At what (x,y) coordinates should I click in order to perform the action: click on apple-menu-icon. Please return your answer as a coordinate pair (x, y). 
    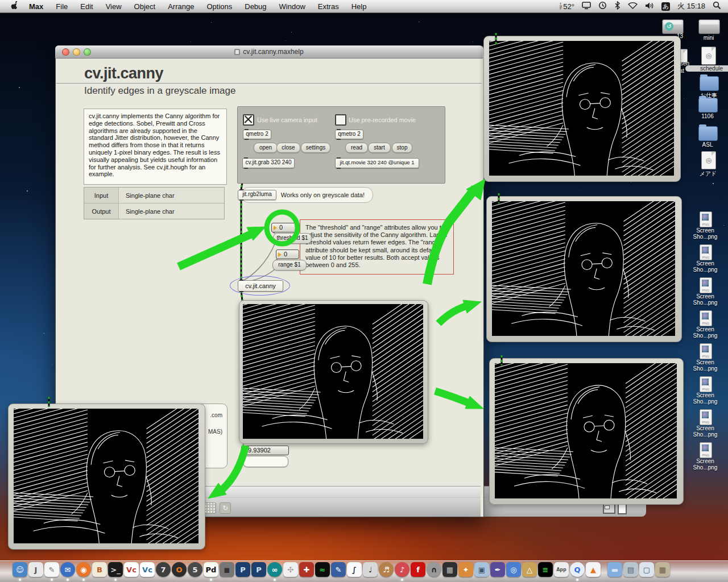
    Looking at the image, I should click on (15, 7).